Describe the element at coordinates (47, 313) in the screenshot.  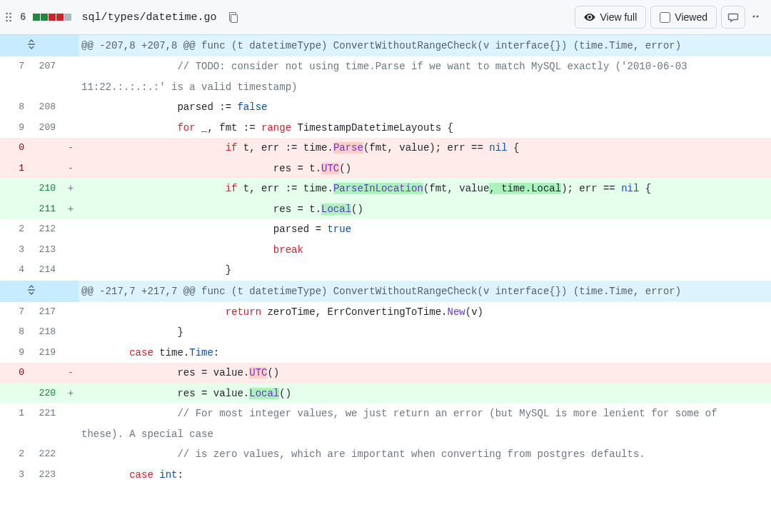
I see `line-num-new: 217` at that location.